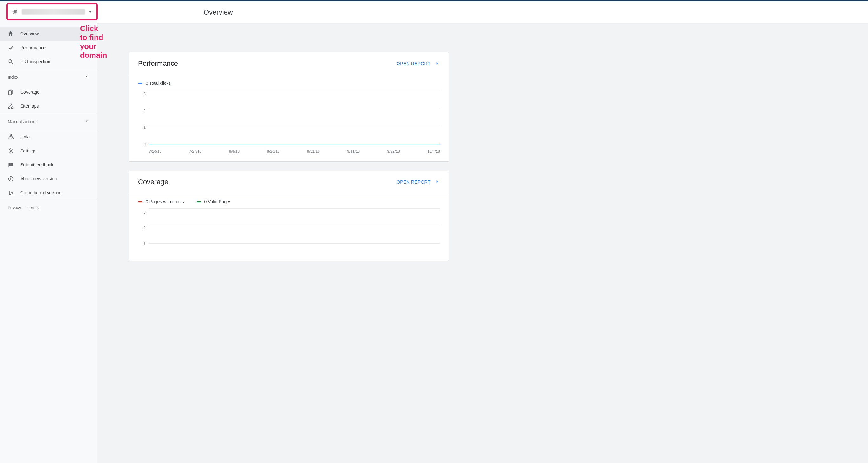 The image size is (868, 463). Describe the element at coordinates (33, 207) in the screenshot. I see `terms-link: Terms` at that location.